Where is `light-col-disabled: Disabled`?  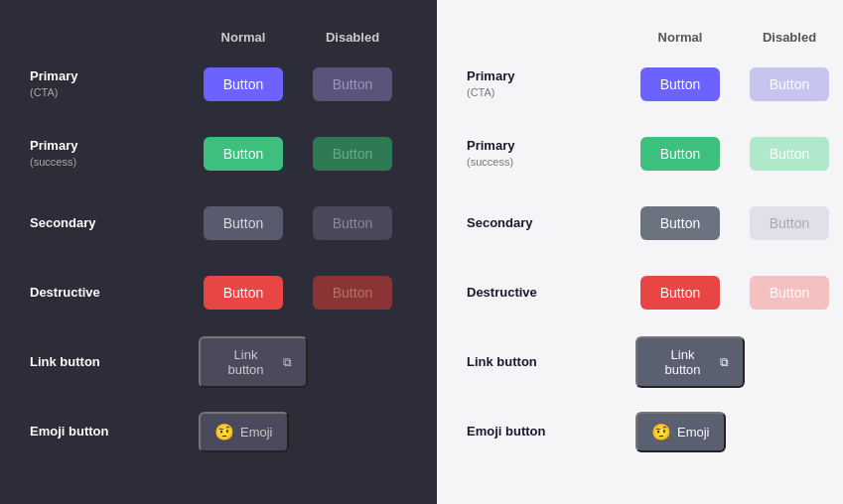
light-col-disabled: Disabled is located at coordinates (788, 38).